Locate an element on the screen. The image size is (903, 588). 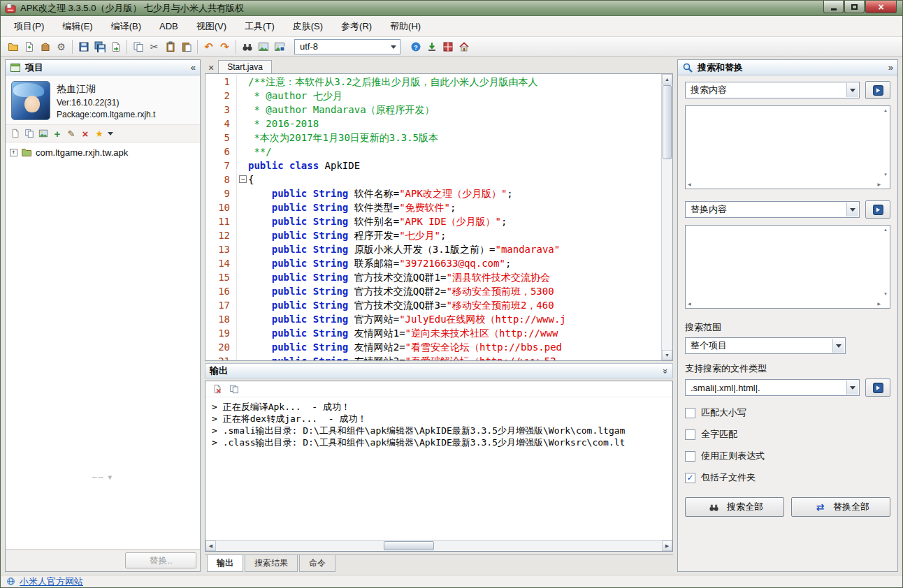
filetype-options-button is located at coordinates (878, 388).